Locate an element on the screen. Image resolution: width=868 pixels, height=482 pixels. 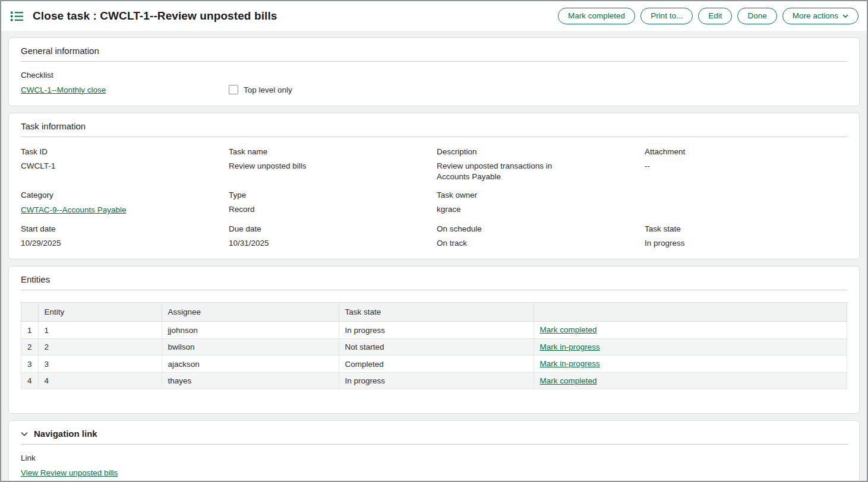
table-row: 2 2 bwilson Not started Mark in-progress is located at coordinates (434, 347).